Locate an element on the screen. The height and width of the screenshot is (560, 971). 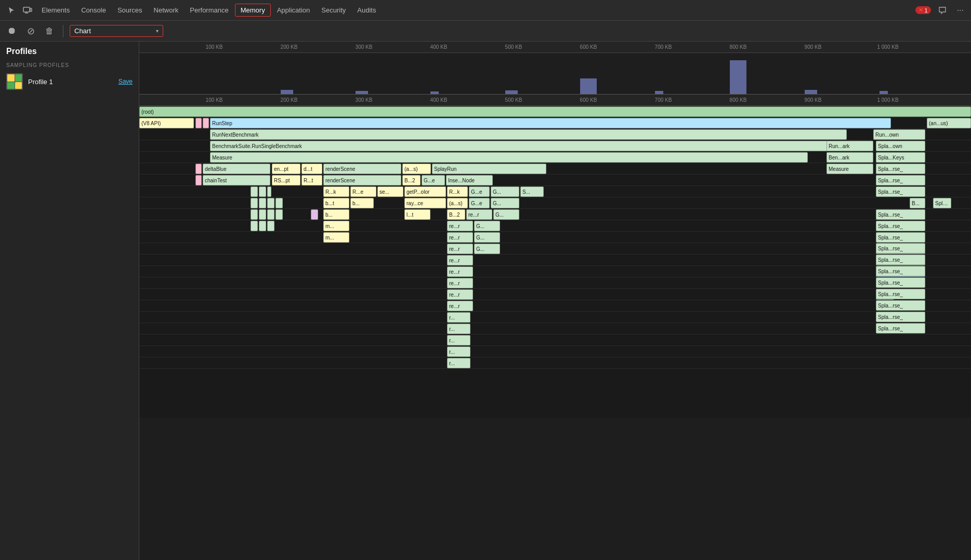
flame-cell-v8api: (V8 API) is located at coordinates (166, 123).